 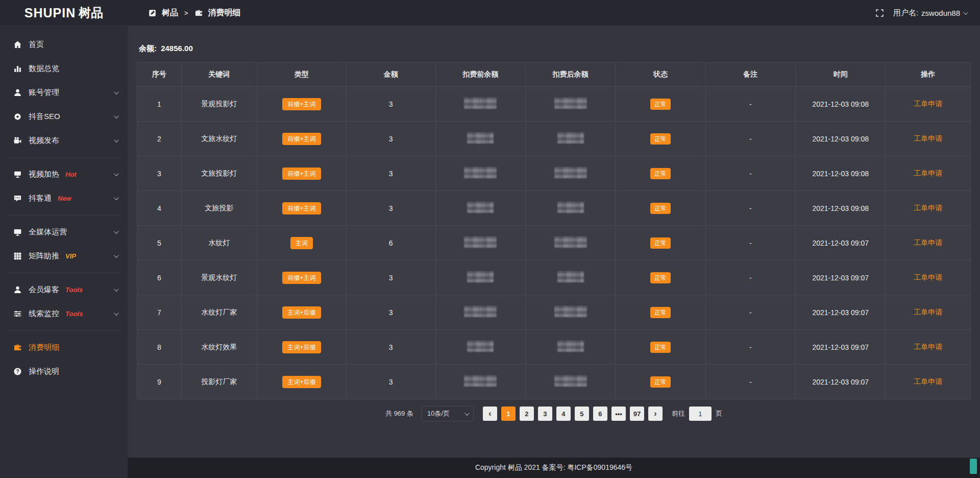 I want to click on sidebar-item-leads-monitor: 线索监控 Tools, so click(x=64, y=314).